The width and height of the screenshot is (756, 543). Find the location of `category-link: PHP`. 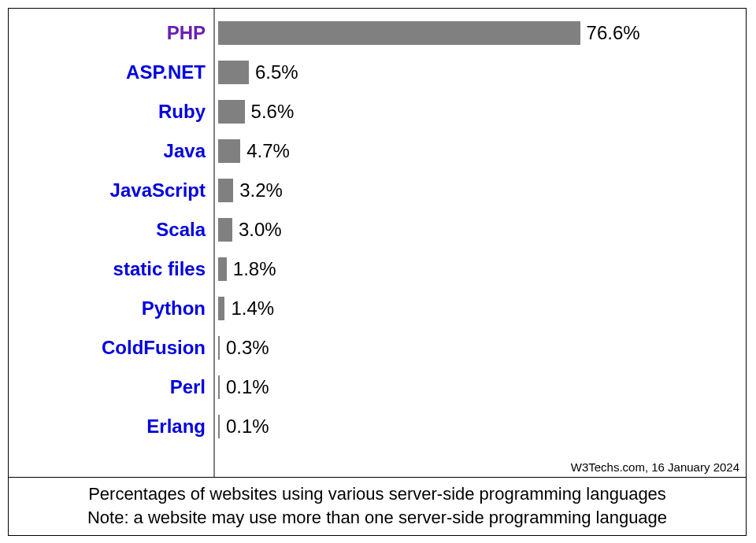

category-link: PHP is located at coordinates (107, 33).